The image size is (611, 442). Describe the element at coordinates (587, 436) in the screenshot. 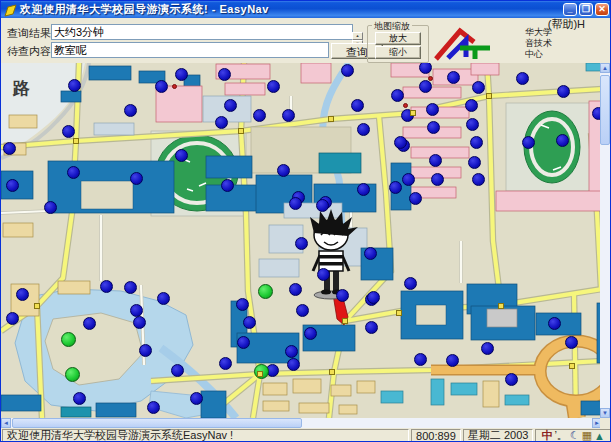

I see `ime-keyboard-icon: ▦` at that location.